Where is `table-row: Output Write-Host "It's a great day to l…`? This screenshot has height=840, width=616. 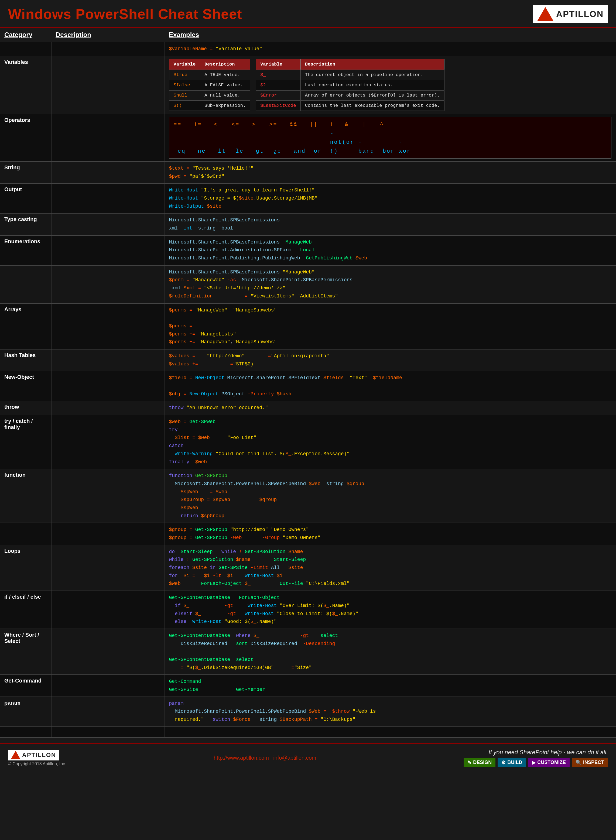
table-row: Output Write-Host "It's a great day to l… is located at coordinates (308, 198).